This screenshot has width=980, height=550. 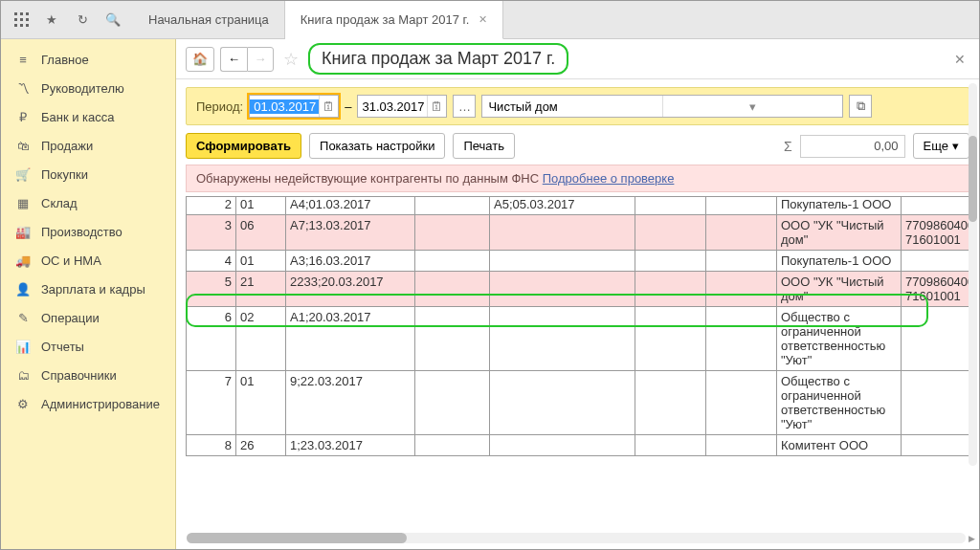 I want to click on sidebar-item-label: Производство, so click(x=82, y=231).